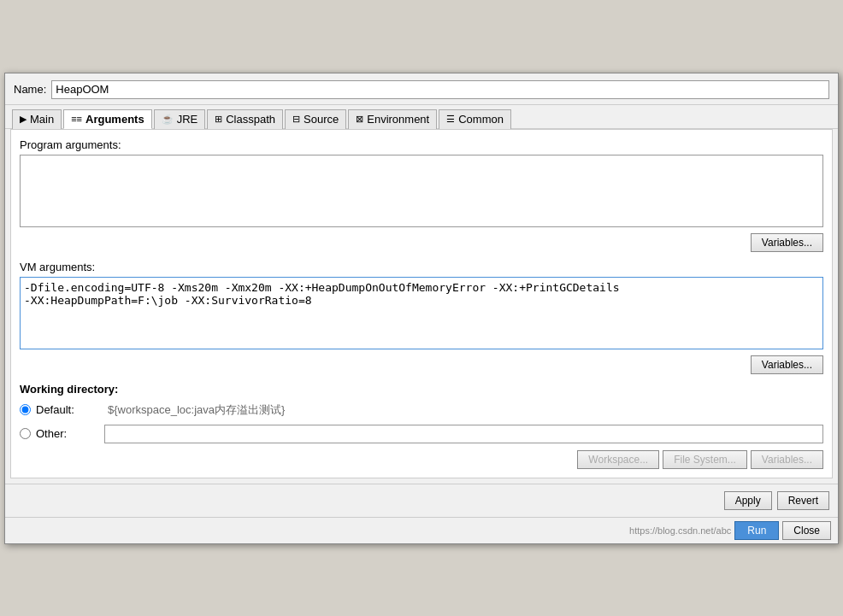 This screenshot has width=843, height=616. I want to click on main-icon: ▶, so click(23, 120).